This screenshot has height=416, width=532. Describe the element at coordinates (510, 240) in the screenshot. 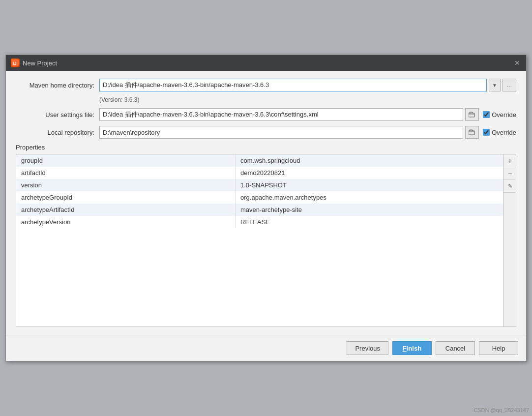

I see `properties-sidebar: + − ✎` at that location.